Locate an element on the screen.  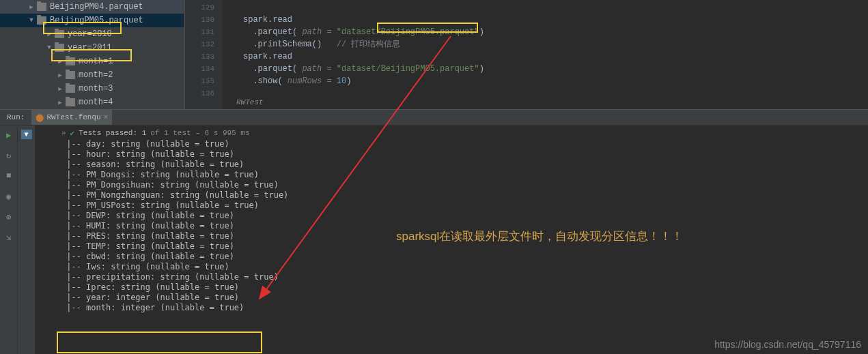
tree-item-label: month=1 is located at coordinates (96, 61).